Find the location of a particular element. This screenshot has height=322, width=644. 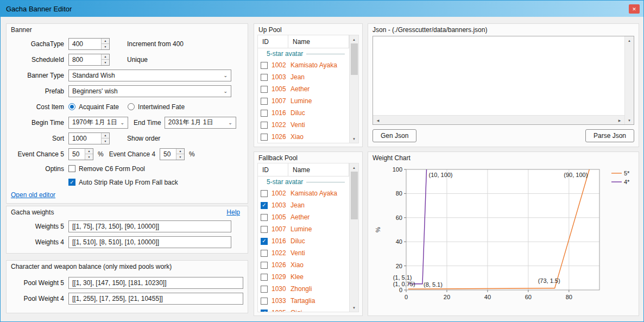

scheduleid-input: 800 ▲ ▼ is located at coordinates (89, 60).